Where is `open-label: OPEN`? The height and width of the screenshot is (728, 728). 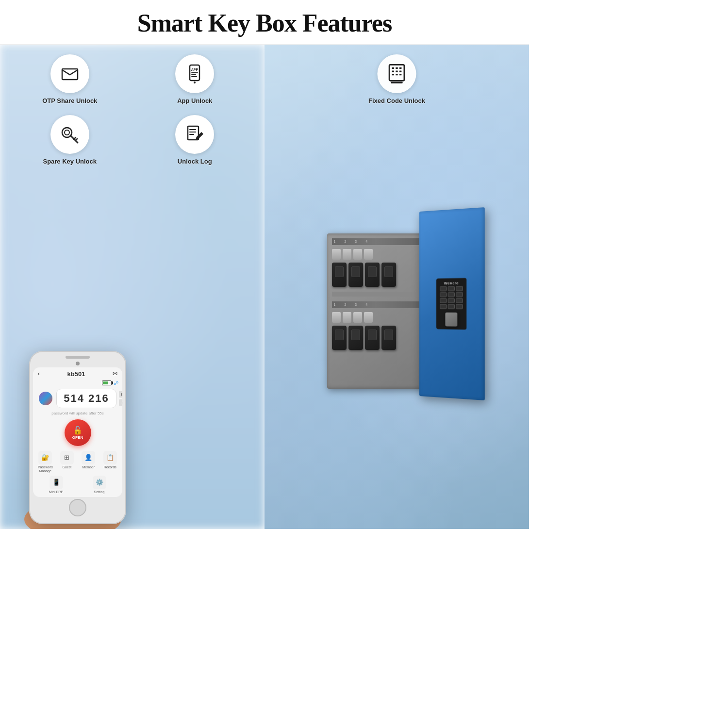 open-label: OPEN is located at coordinates (78, 438).